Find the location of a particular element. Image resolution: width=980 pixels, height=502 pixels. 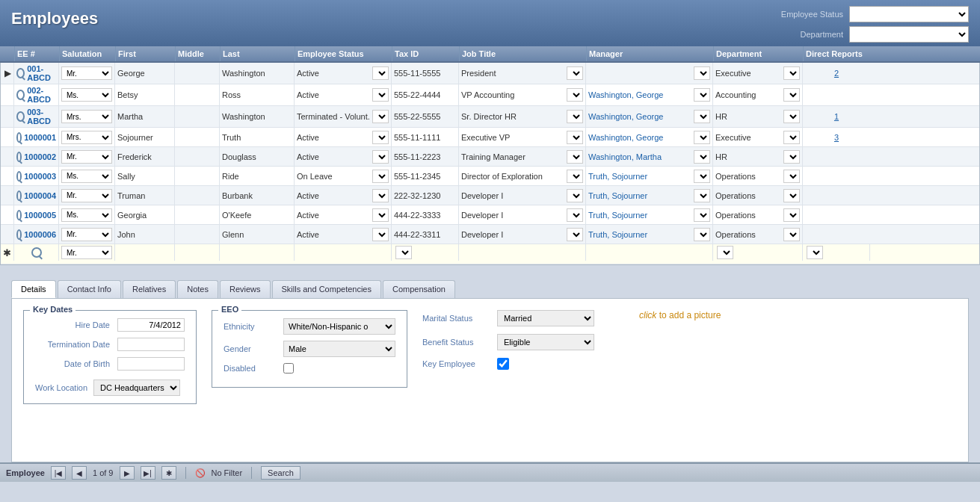

nav-new-button: ✱ is located at coordinates (169, 473).